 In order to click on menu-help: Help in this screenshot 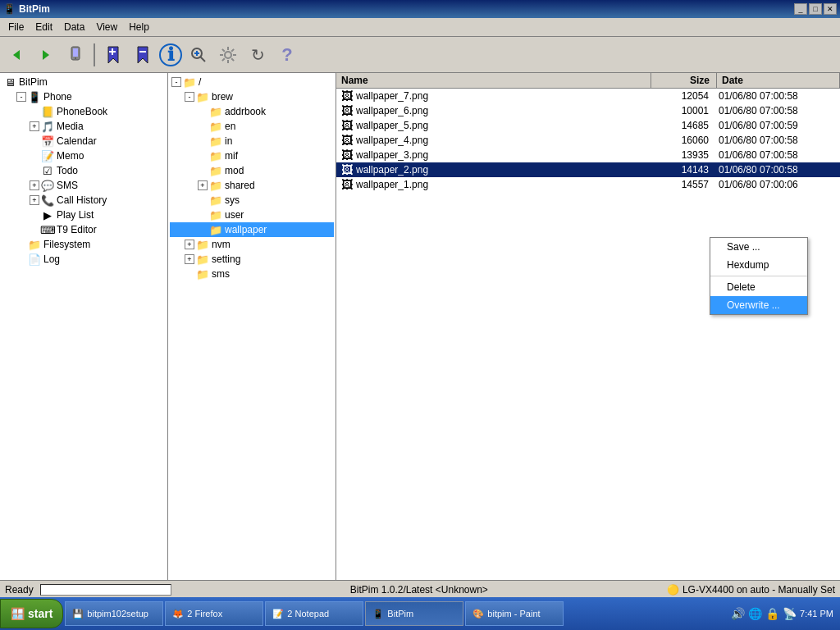, I will do `click(139, 27)`.